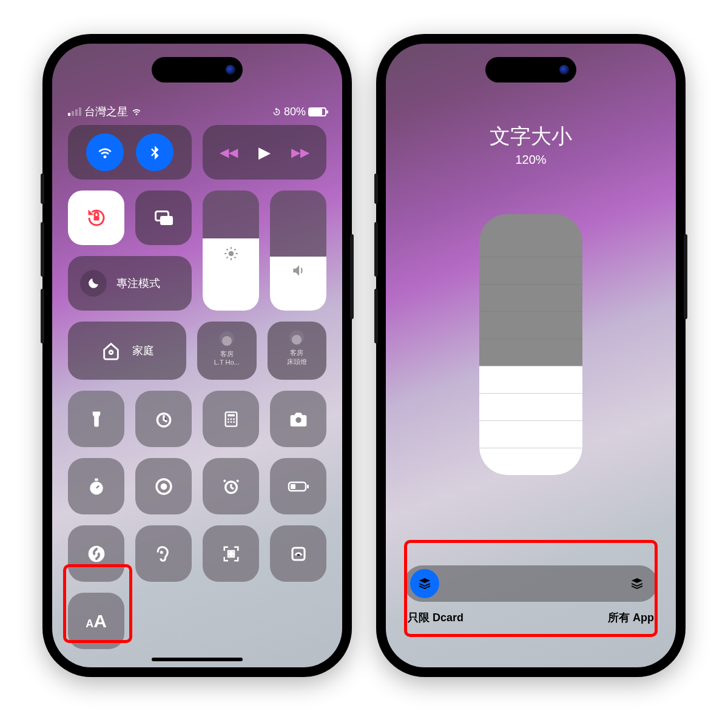 This screenshot has height=711, width=728. I want to click on focus-mode-tile: 專注模式, so click(130, 283).